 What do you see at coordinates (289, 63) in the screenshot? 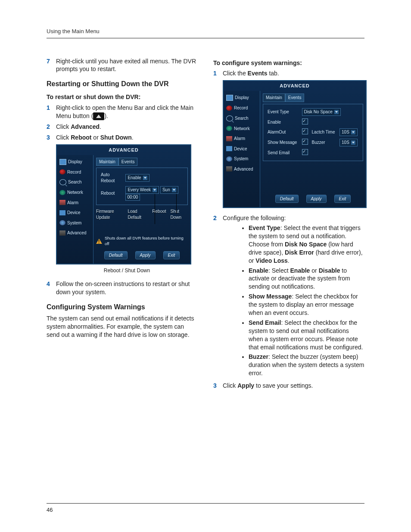
I see `subheading-configure: To configure system warnings:` at bounding box center [289, 63].